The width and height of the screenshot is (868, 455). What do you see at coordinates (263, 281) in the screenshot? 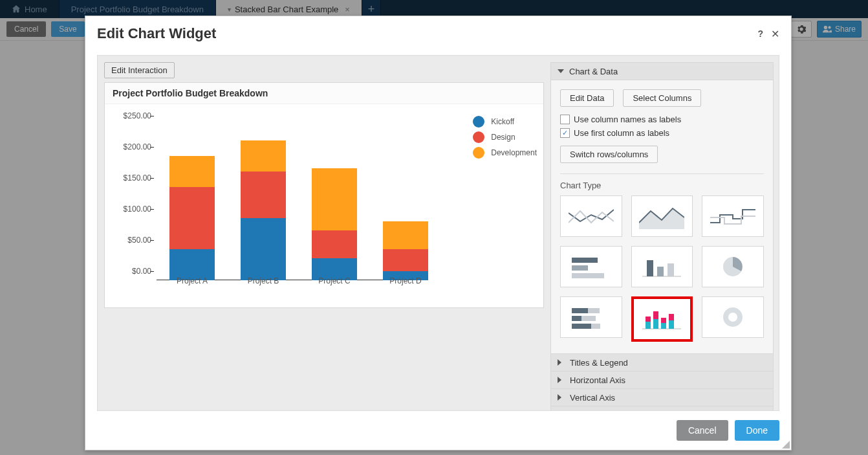
I see `category-label: Project B` at bounding box center [263, 281].